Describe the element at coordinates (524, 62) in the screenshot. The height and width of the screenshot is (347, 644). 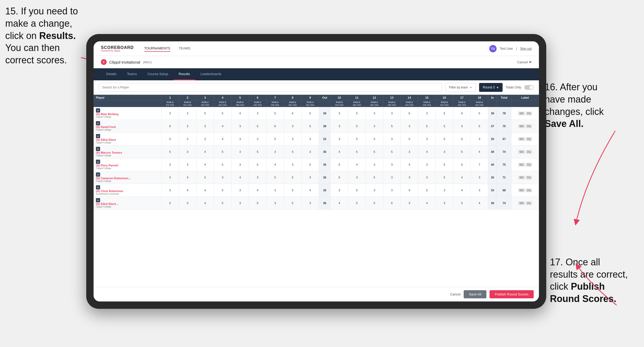
I see `cancel-top-button: Cancel ✕` at that location.